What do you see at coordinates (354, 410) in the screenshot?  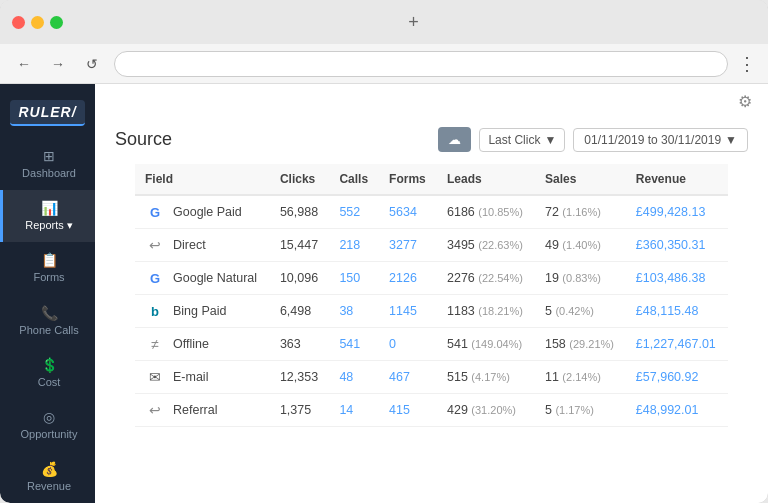 I see `calls-cell-6: 14` at bounding box center [354, 410].